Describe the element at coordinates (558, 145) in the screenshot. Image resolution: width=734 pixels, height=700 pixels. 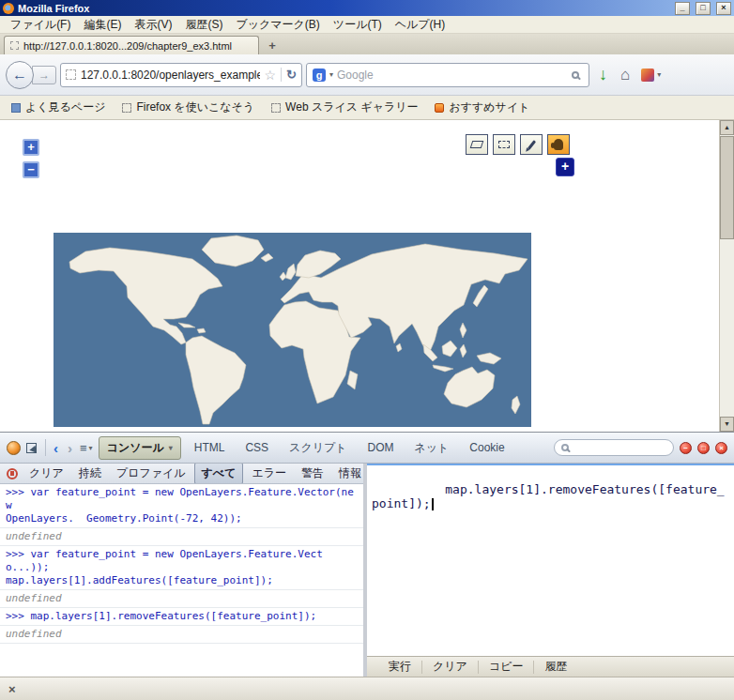
I see `hand-icon` at that location.